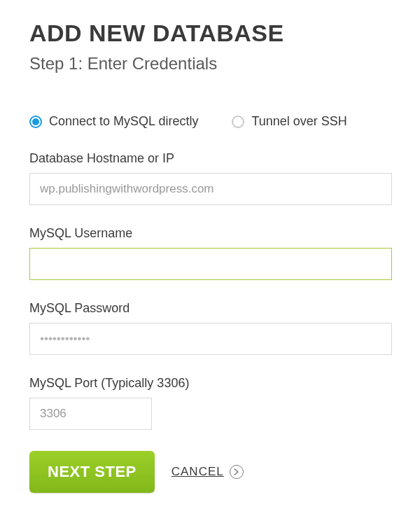 The width and height of the screenshot is (420, 530). What do you see at coordinates (211, 308) in the screenshot?
I see `password-label: MySQL Password` at bounding box center [211, 308].